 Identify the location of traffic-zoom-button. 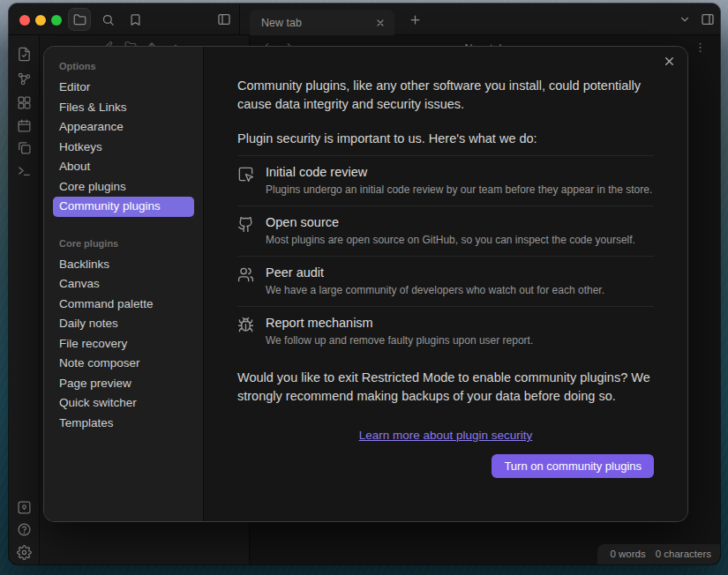
(56, 20).